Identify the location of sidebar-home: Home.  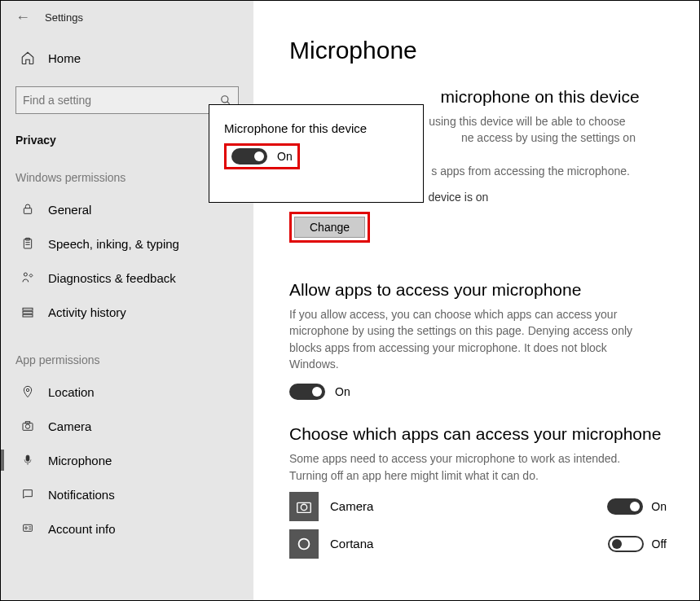
(127, 50).